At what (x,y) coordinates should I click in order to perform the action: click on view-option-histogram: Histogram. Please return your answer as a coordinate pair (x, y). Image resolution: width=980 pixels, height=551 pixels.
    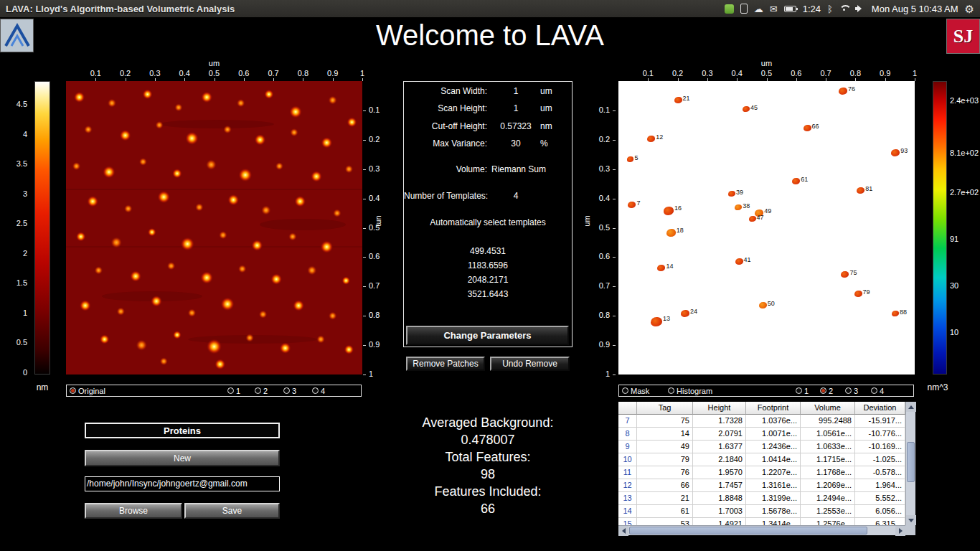
    Looking at the image, I should click on (690, 390).